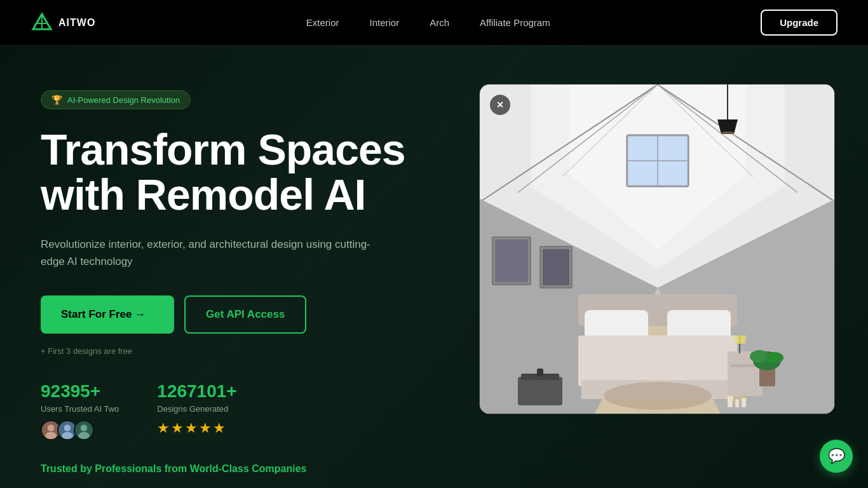 The image size is (868, 488). I want to click on hero-title: Transform Spaces with Remodel AI, so click(247, 173).